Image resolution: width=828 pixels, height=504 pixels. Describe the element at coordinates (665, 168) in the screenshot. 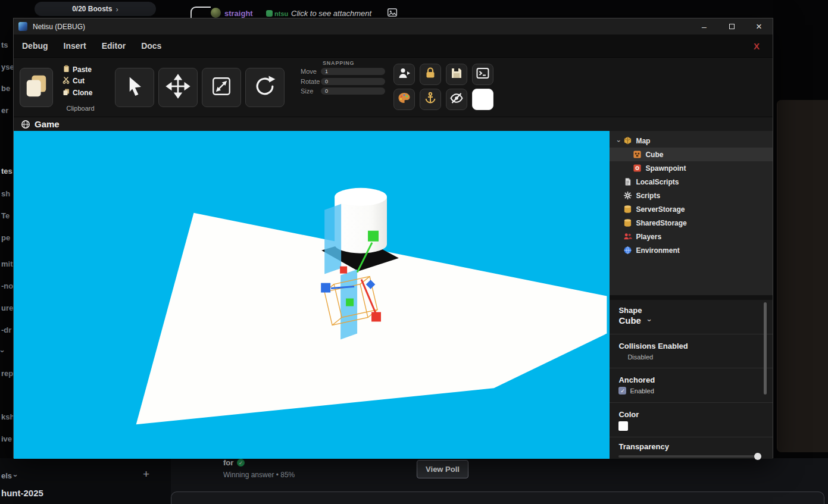

I see `explorer-item-label: Spawnpoint` at that location.